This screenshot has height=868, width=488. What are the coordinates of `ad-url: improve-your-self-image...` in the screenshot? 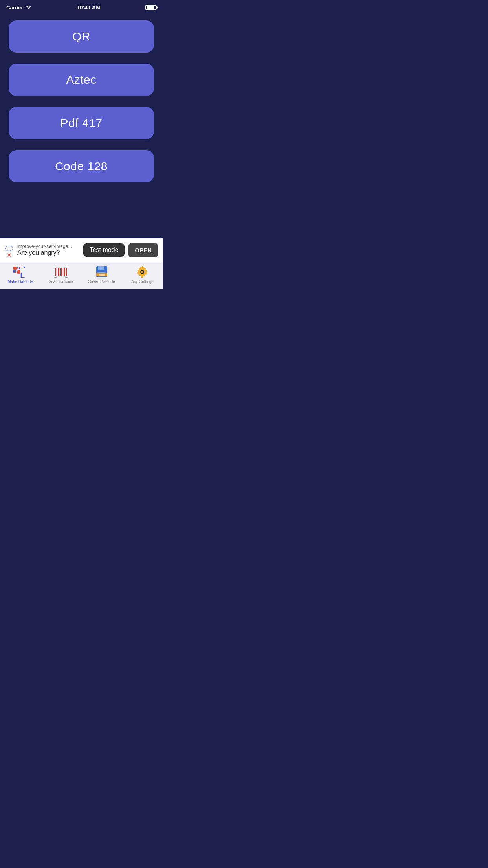 It's located at (48, 246).